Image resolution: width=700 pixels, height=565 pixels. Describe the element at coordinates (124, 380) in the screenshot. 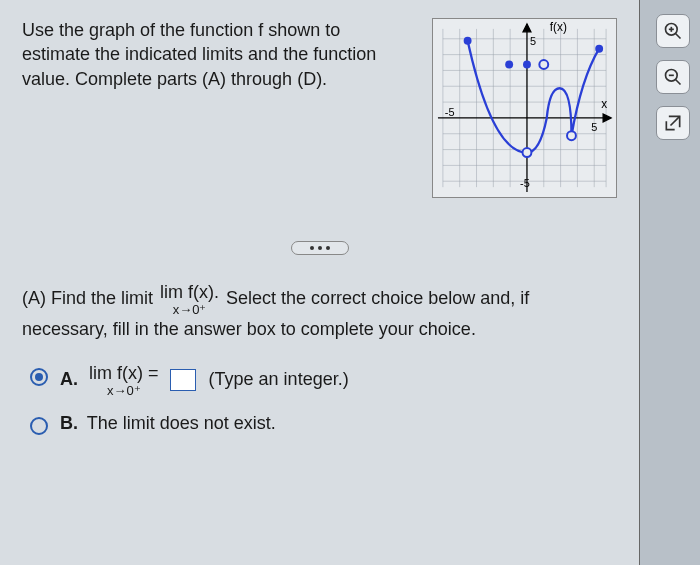

I see `choice-a-limit: lim f(x) = x→0⁺` at that location.